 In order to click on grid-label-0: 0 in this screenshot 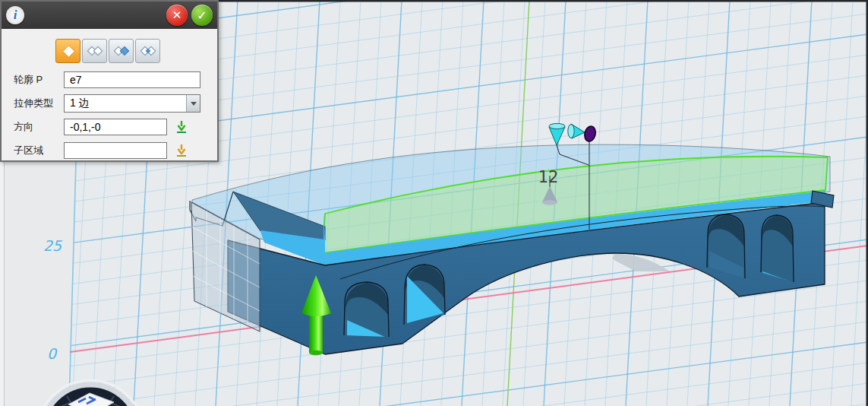, I will do `click(52, 354)`.